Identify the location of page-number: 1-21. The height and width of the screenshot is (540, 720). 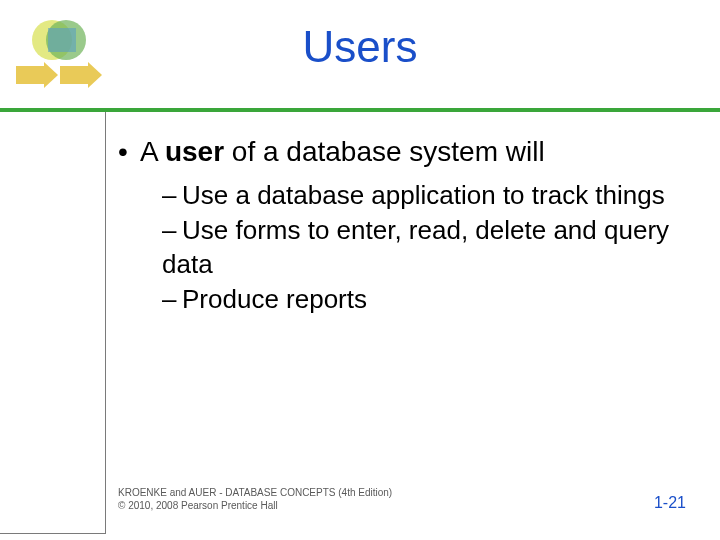
(670, 503).